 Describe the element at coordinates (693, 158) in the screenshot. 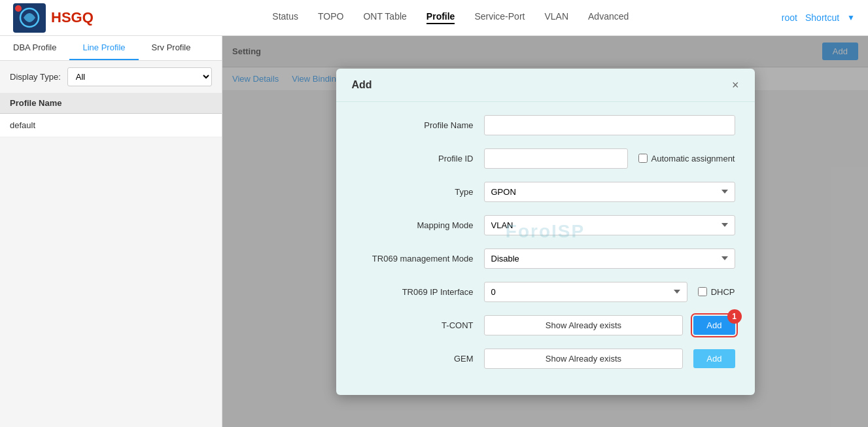

I see `automatic-assignment-text: Automatic assignment` at that location.